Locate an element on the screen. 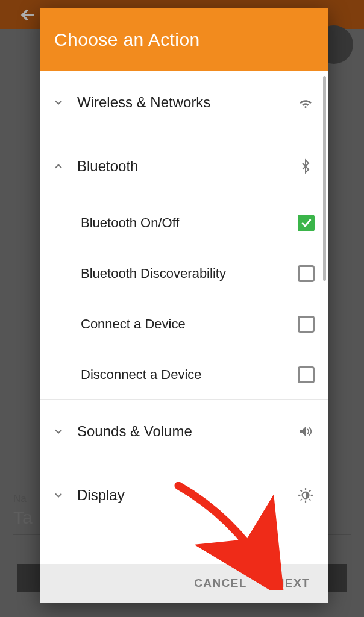 The image size is (364, 617). group-bluetooth: Bluetooth is located at coordinates (184, 166).